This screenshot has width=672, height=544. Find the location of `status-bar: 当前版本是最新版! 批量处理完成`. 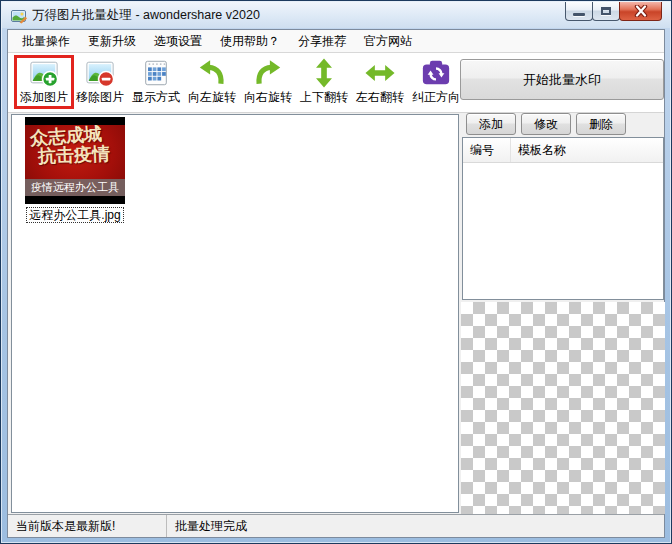

status-bar: 当前版本是最新版! 批量处理完成 is located at coordinates (336, 526).